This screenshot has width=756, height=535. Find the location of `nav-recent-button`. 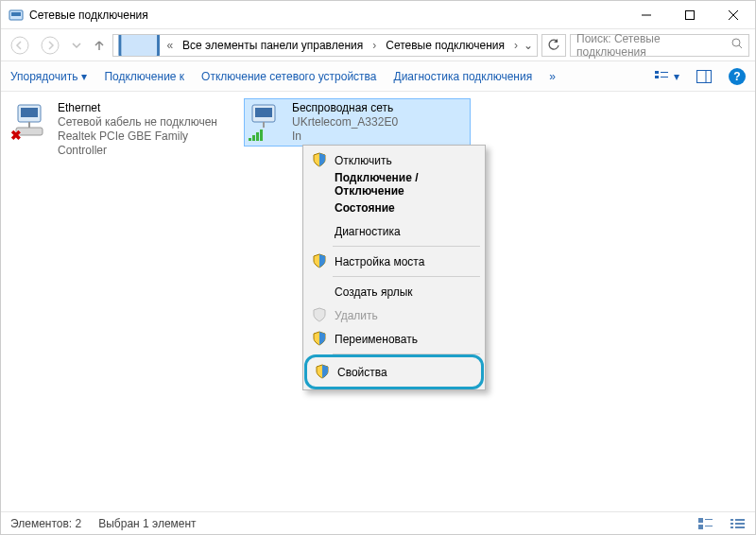

nav-recent-button is located at coordinates (77, 45).